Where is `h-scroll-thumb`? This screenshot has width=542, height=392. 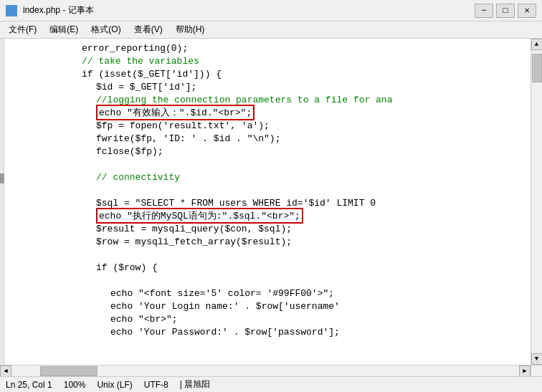
h-scroll-thumb is located at coordinates (69, 371).